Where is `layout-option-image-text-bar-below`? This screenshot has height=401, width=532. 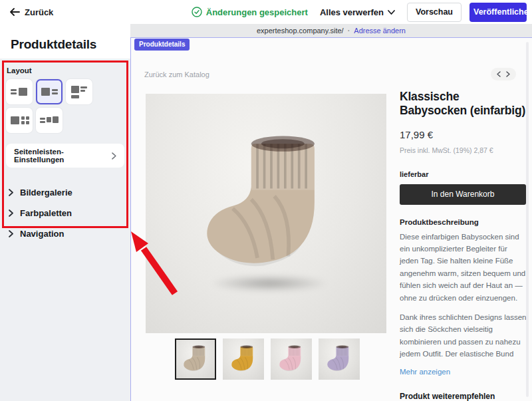 layout-option-image-text-bar-below is located at coordinates (79, 92).